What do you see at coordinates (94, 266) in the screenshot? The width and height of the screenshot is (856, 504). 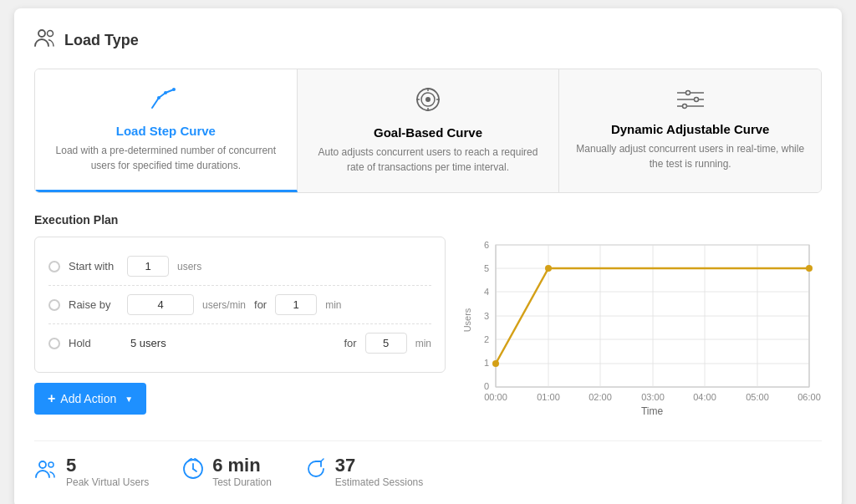 I see `start-label: Start with` at bounding box center [94, 266].